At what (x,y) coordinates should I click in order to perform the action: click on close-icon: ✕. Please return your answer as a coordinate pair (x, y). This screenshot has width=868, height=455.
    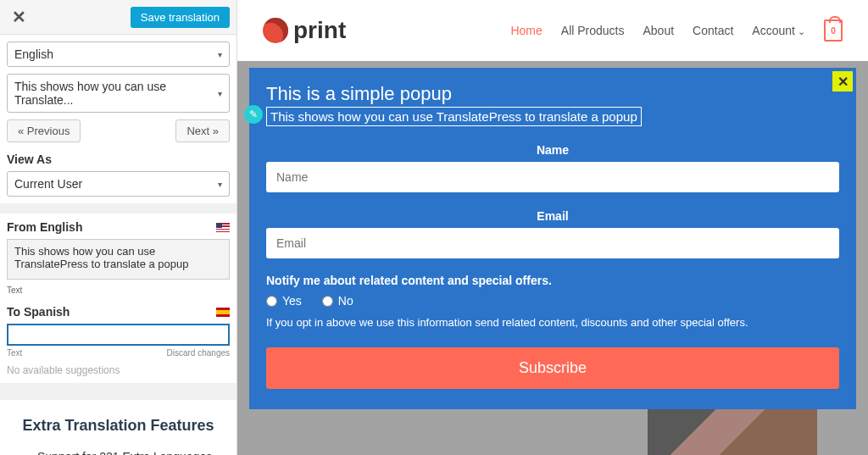
    Looking at the image, I should click on (19, 17).